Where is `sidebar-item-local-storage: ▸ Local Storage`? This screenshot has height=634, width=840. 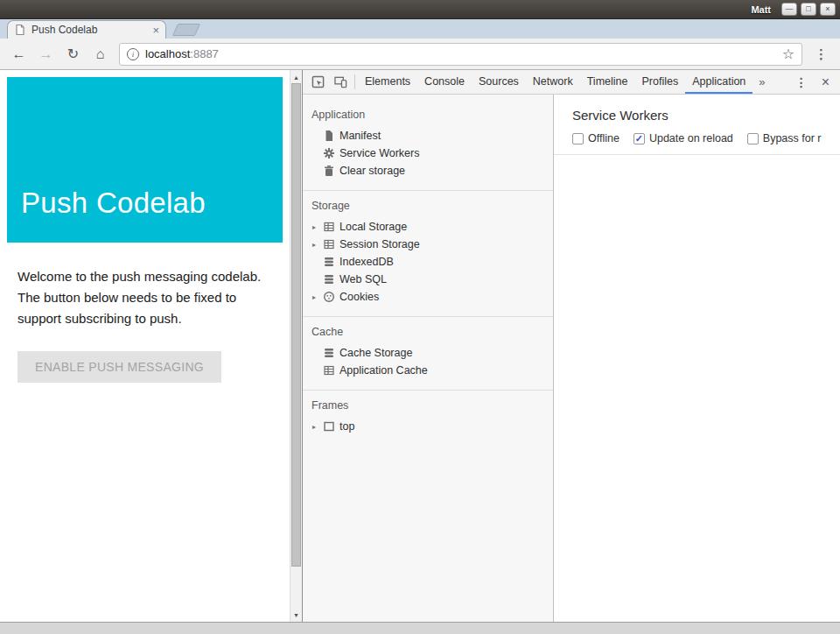
sidebar-item-local-storage: ▸ Local Storage is located at coordinates (428, 227).